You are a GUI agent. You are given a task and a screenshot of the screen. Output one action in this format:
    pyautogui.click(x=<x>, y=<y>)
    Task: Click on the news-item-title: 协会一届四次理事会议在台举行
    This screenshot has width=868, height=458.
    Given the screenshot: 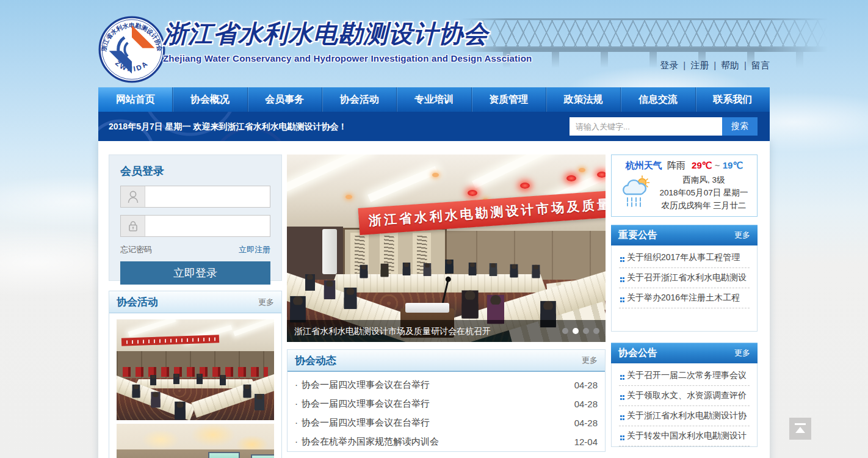 What is the action you would take?
    pyautogui.click(x=363, y=423)
    